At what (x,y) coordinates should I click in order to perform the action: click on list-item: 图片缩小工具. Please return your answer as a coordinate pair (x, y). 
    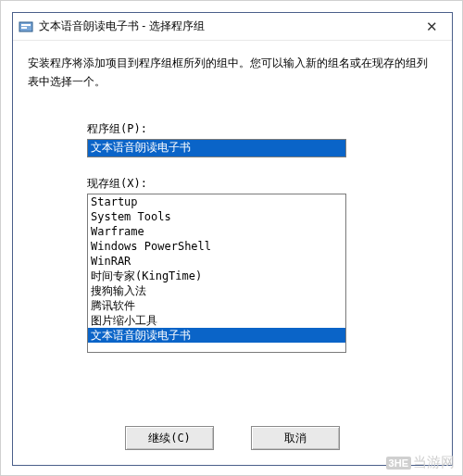
    Looking at the image, I should click on (217, 320).